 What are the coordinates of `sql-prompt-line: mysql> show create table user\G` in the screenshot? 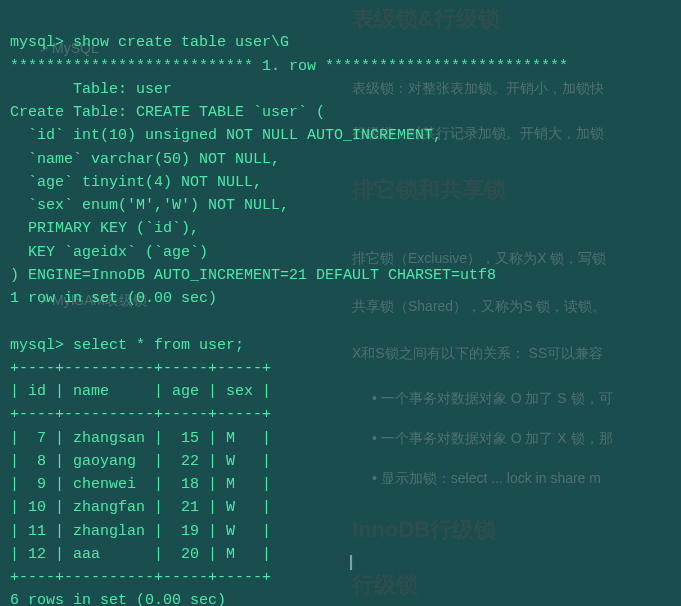 It's located at (150, 42).